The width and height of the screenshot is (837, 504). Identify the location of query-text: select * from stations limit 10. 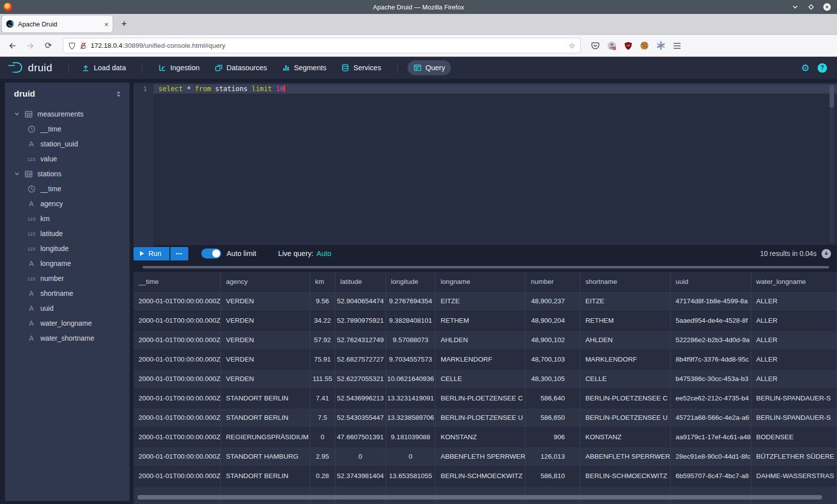
(219, 89).